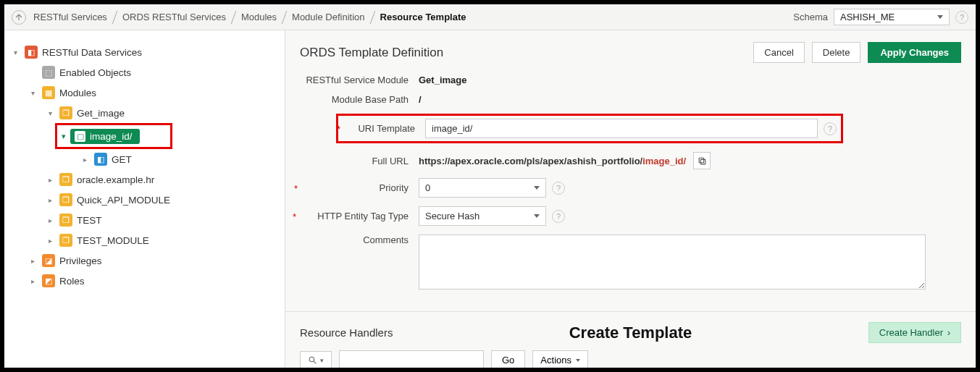 Image resolution: width=980 pixels, height=372 pixels. Describe the element at coordinates (482, 216) in the screenshot. I see `etag-select: Secure Hash` at that location.